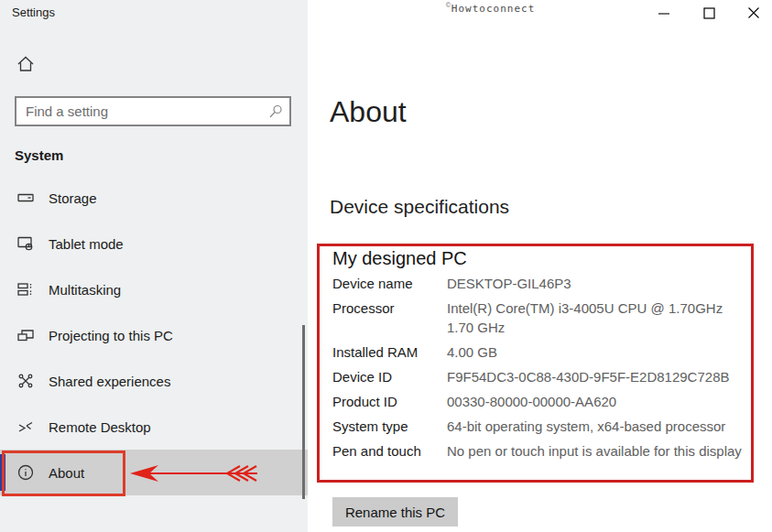 The image size is (772, 532). Describe the element at coordinates (26, 335) in the screenshot. I see `projecting-screen-icon` at that location.